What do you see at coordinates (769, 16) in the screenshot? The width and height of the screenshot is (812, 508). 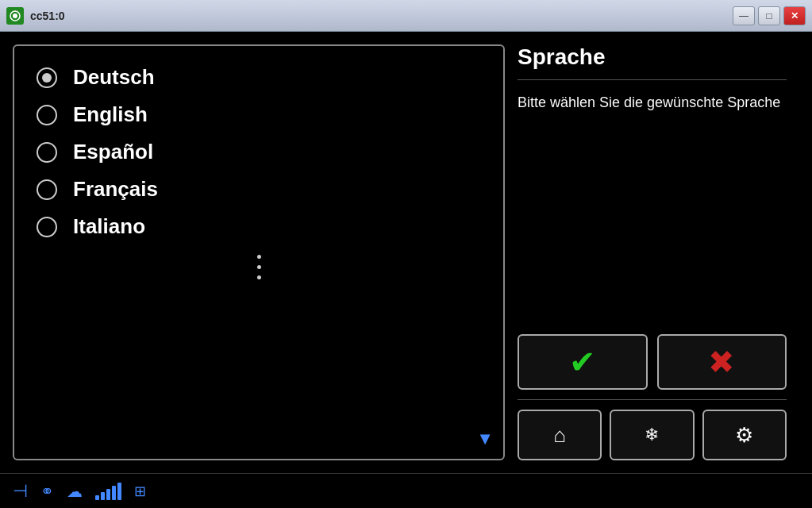 I see `maximize-button: □` at bounding box center [769, 16].